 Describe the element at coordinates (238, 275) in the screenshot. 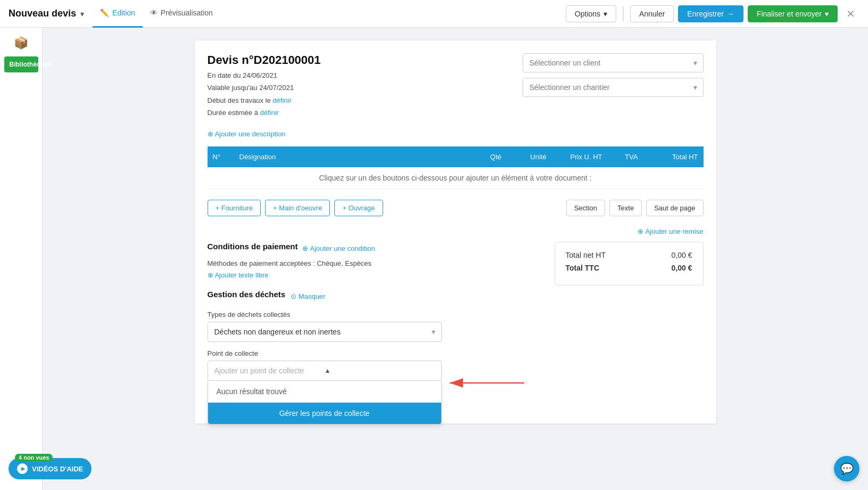

I see `add-free-text-link: Ajouter texte libre` at that location.